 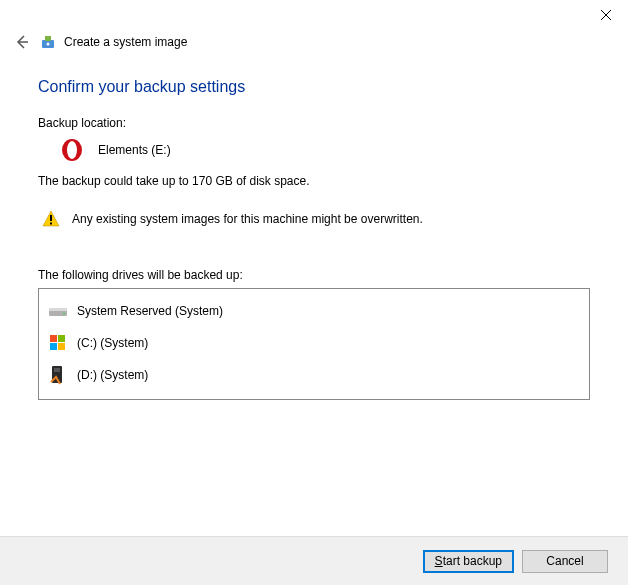 I want to click on warning-text: Any existing system images for this mach…, so click(x=248, y=219).